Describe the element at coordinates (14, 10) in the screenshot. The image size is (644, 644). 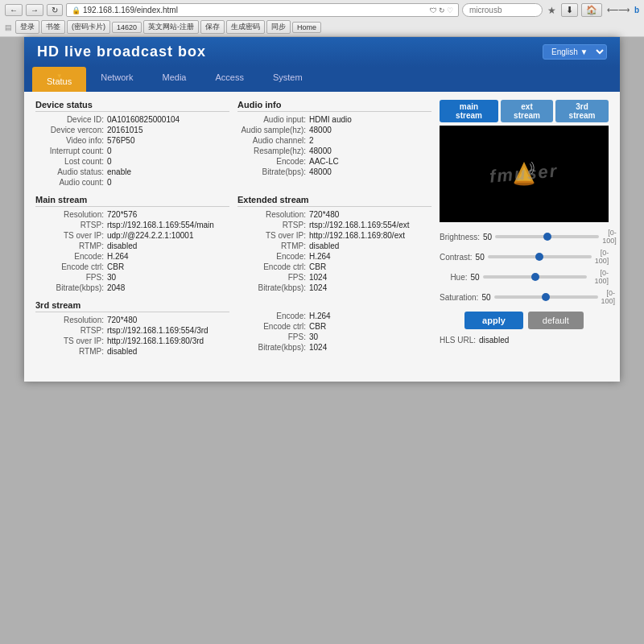
I see `back-button: ←` at that location.